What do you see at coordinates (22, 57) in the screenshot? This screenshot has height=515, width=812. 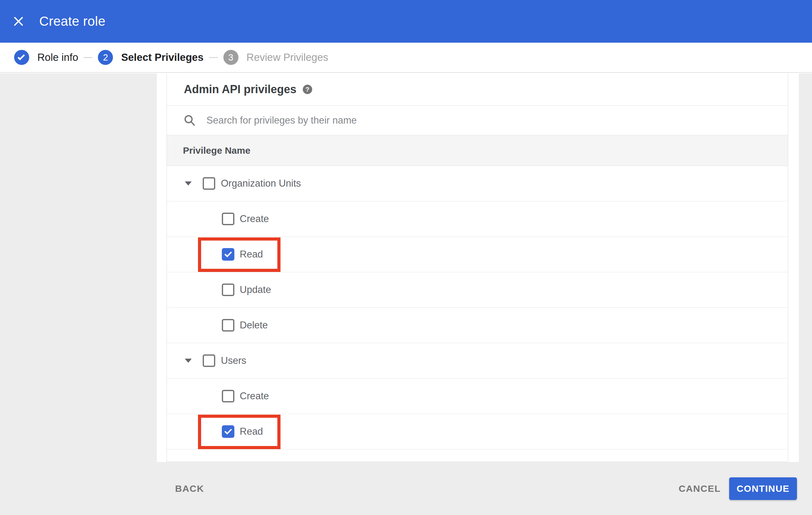 I see `step-done-check-icon` at bounding box center [22, 57].